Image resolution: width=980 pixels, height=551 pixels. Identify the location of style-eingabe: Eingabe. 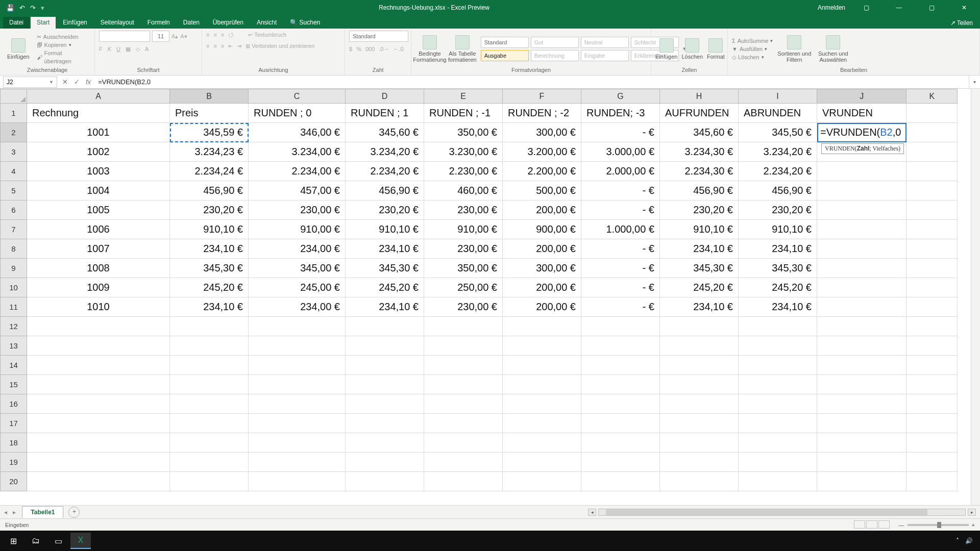
(605, 56).